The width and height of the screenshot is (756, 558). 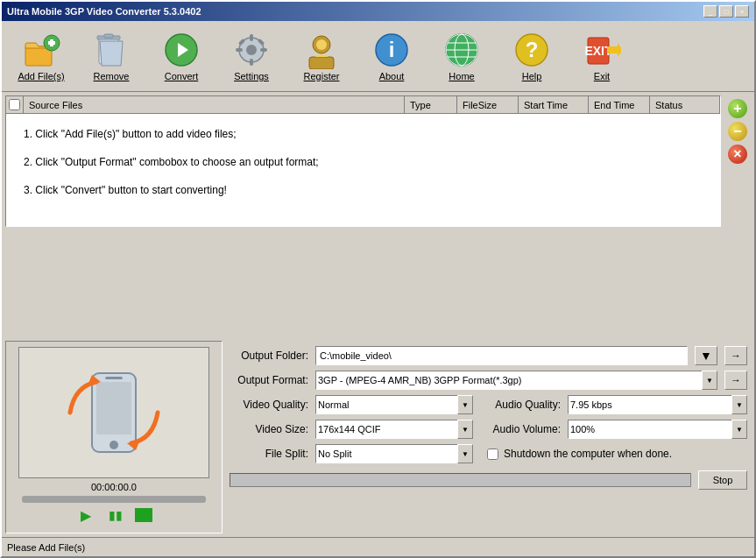 I want to click on preview-time: 00:00:00.0, so click(x=114, y=487).